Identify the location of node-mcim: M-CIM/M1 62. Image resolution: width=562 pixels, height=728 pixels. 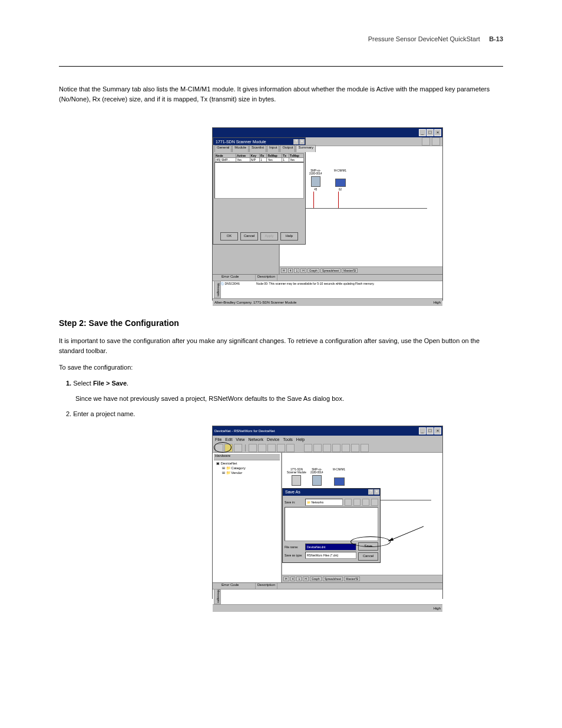
(340, 180).